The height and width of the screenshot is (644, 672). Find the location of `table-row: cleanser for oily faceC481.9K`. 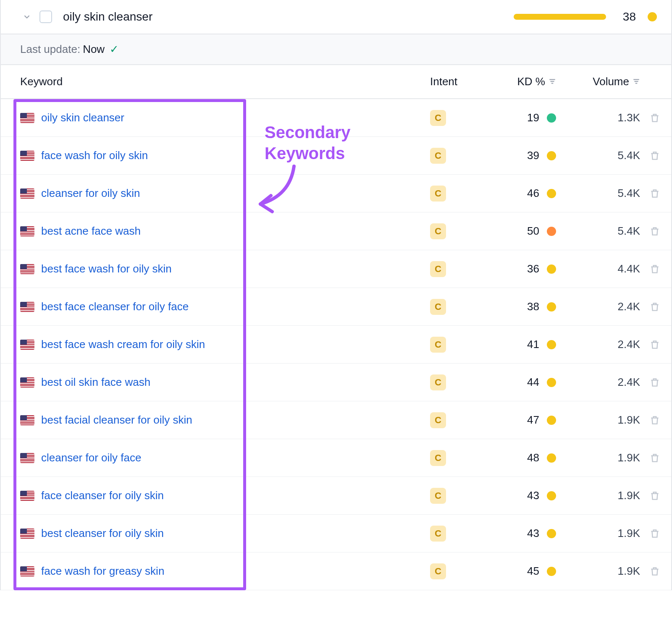

table-row: cleanser for oily faceC481.9K is located at coordinates (336, 458).